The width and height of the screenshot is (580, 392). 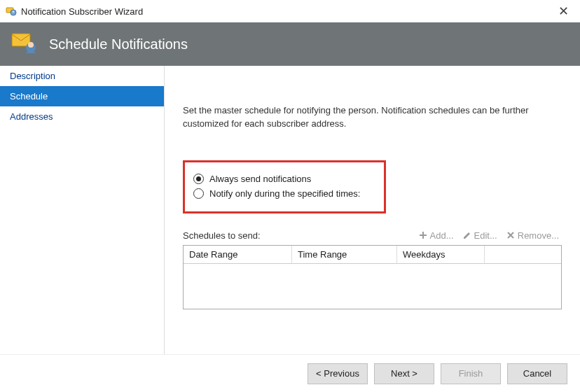 What do you see at coordinates (537, 374) in the screenshot?
I see `cancel-button: Cancel` at bounding box center [537, 374].